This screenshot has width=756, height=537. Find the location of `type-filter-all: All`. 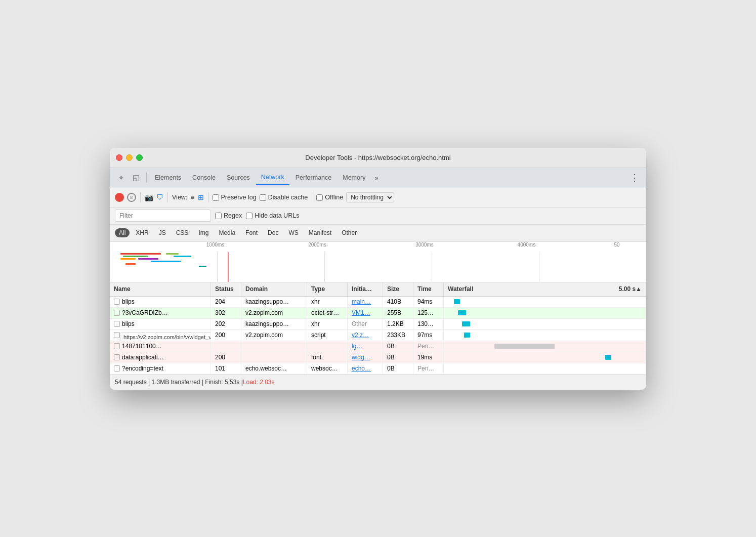

type-filter-all: All is located at coordinates (122, 233).